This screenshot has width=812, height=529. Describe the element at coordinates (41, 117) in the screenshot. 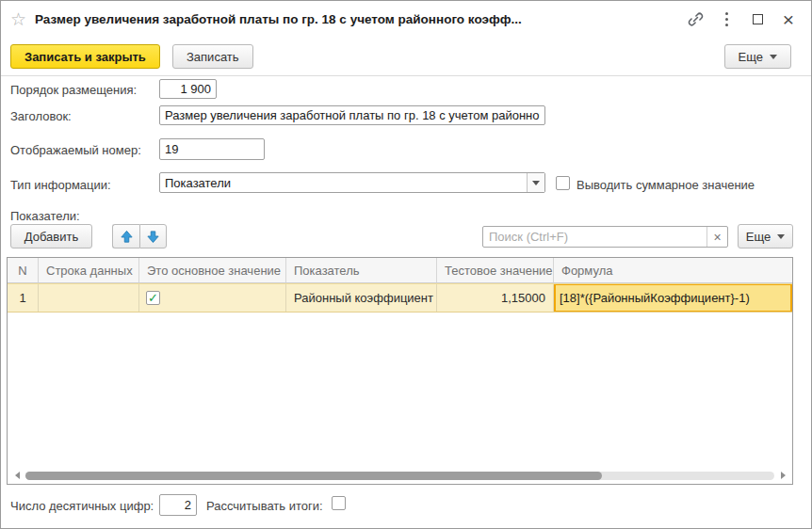

I see `header-label: Заголовок:` at that location.